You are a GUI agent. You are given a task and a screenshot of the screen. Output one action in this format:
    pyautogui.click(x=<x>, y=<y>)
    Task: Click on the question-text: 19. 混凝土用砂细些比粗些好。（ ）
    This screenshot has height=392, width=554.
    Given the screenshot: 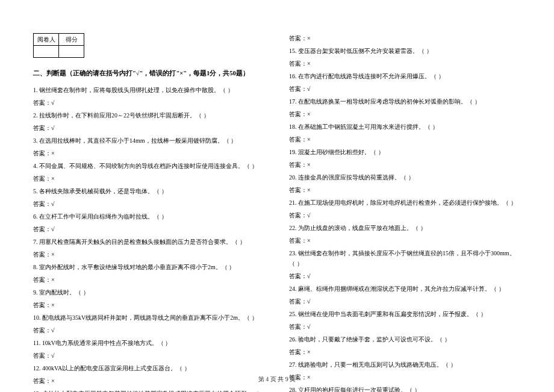 What is the action you would take?
    pyautogui.click(x=405, y=152)
    